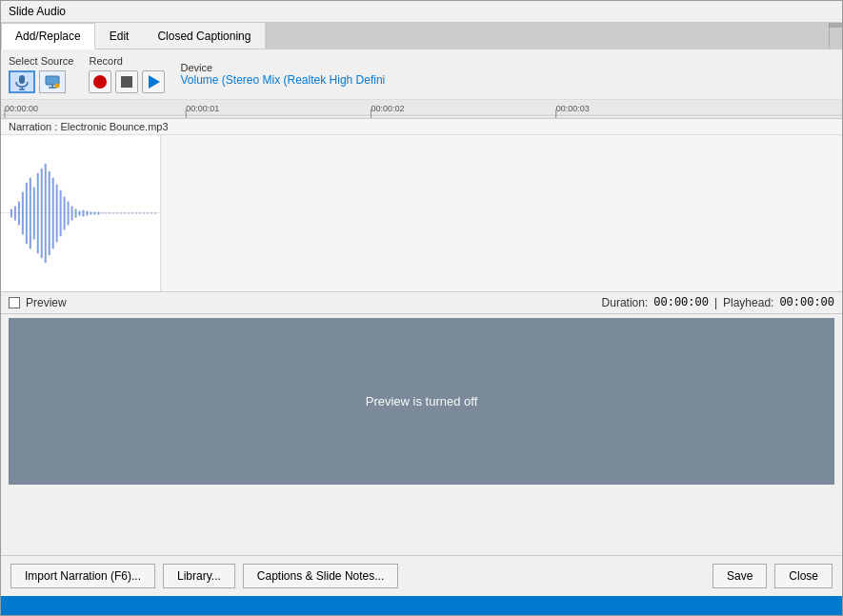  I want to click on bottom-buttons: Import Narration (F6)... Library... Capt…, so click(421, 575).